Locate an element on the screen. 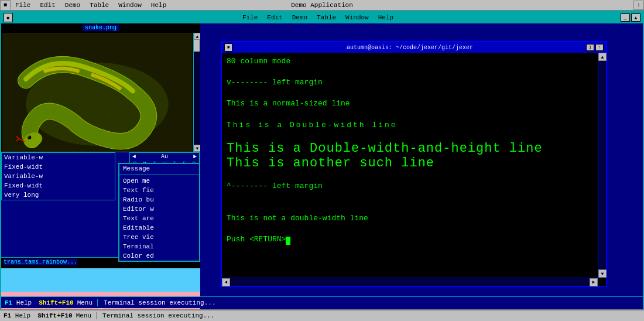  term-line-not-double: This is not a double-width line is located at coordinates (414, 218).